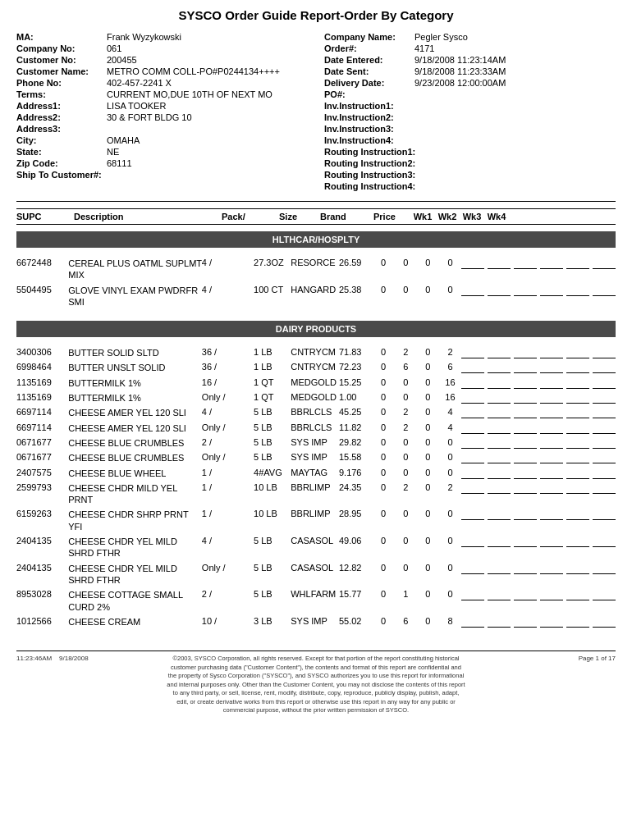 The height and width of the screenshot is (840, 632). What do you see at coordinates (43, 472) in the screenshot?
I see `cell-supc: 2407575` at bounding box center [43, 472].